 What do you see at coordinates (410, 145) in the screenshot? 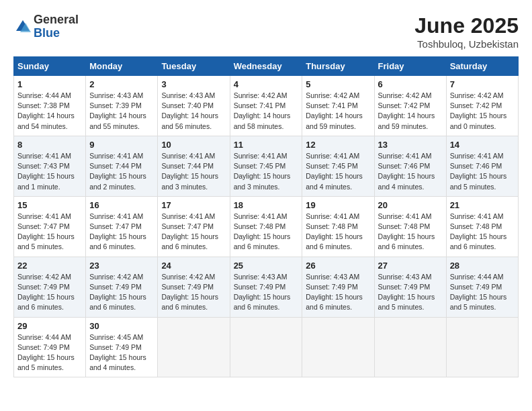
I see `day-number: 13` at bounding box center [410, 145].